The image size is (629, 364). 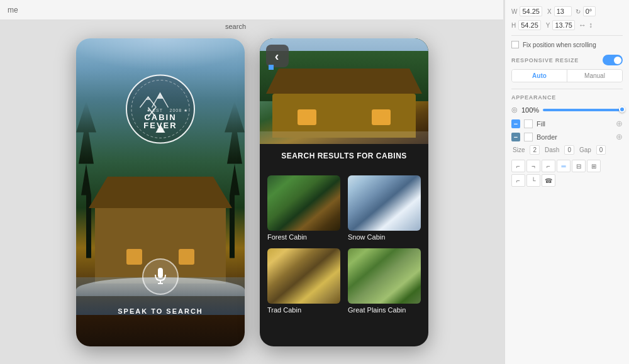 What do you see at coordinates (513, 25) in the screenshot?
I see `h-label: H` at bounding box center [513, 25].